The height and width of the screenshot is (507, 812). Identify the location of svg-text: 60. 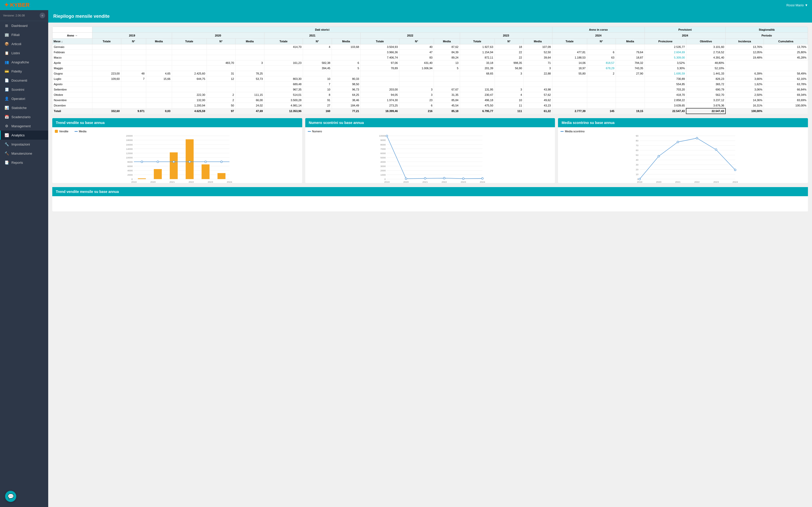
(637, 150).